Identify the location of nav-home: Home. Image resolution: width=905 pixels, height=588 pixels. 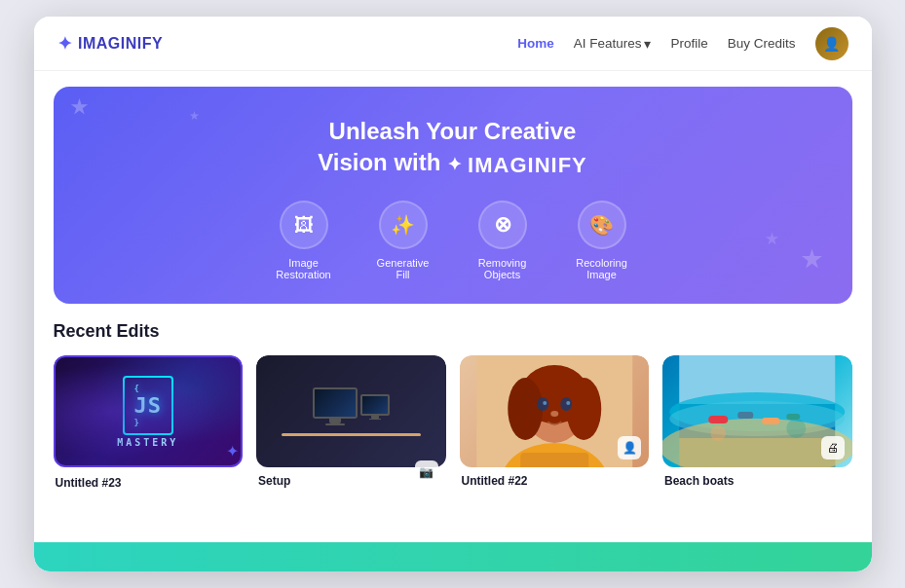
(536, 43).